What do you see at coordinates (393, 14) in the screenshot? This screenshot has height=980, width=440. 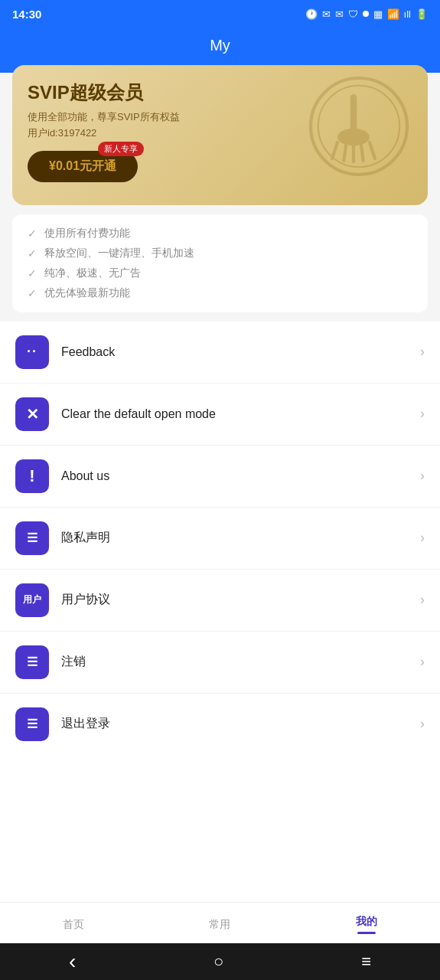 I see `signal-icon: 📶` at bounding box center [393, 14].